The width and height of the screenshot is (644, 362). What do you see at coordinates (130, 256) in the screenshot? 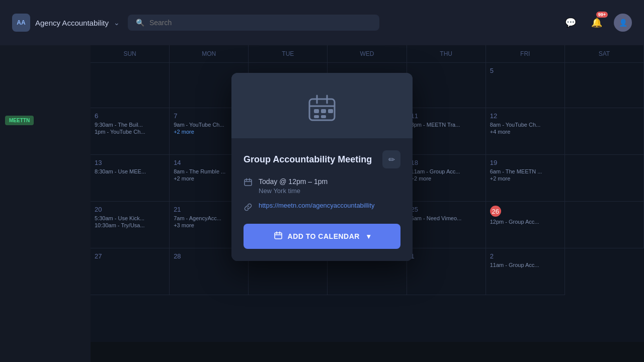
I see `calendar-day-number: 27` at bounding box center [130, 256].